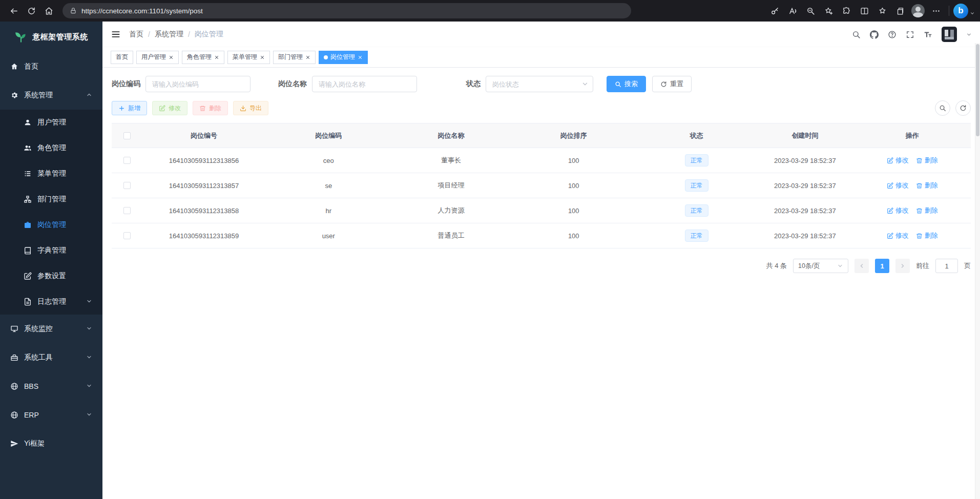  Describe the element at coordinates (251, 108) in the screenshot. I see `export-button: 导出` at that location.